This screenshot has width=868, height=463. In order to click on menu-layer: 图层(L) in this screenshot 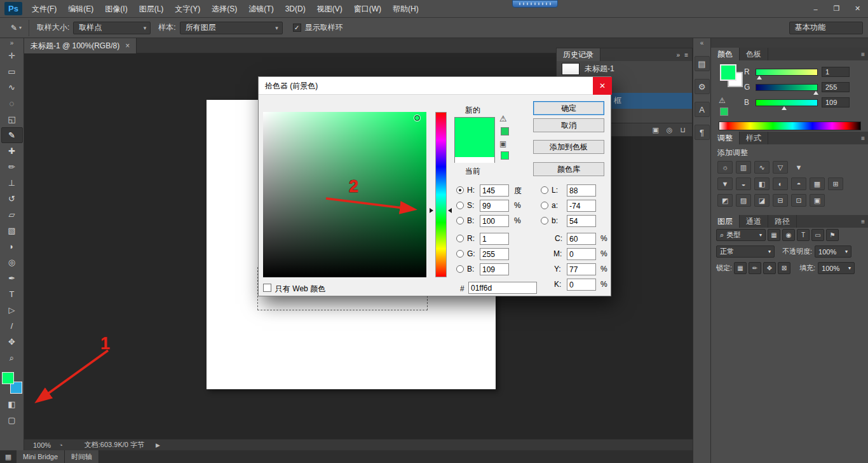, I will do `click(151, 9)`.